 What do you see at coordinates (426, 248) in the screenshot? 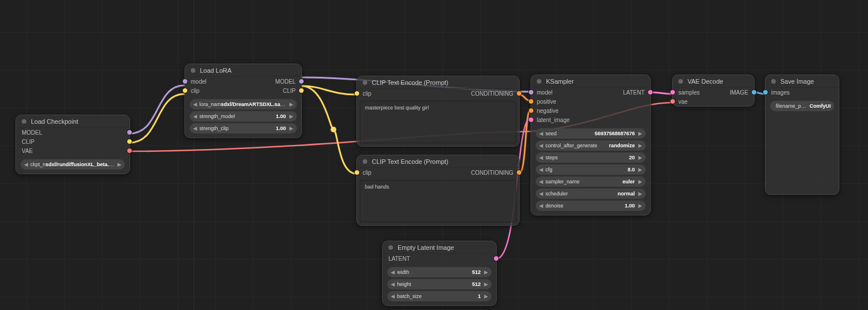
I see `node-title: Empty Latent Image` at bounding box center [426, 248].